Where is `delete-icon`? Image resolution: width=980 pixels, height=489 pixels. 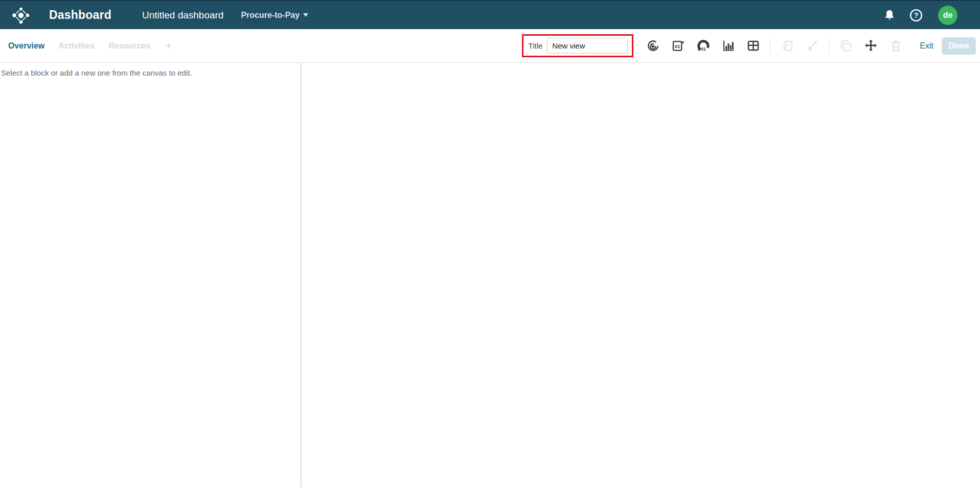 delete-icon is located at coordinates (896, 46).